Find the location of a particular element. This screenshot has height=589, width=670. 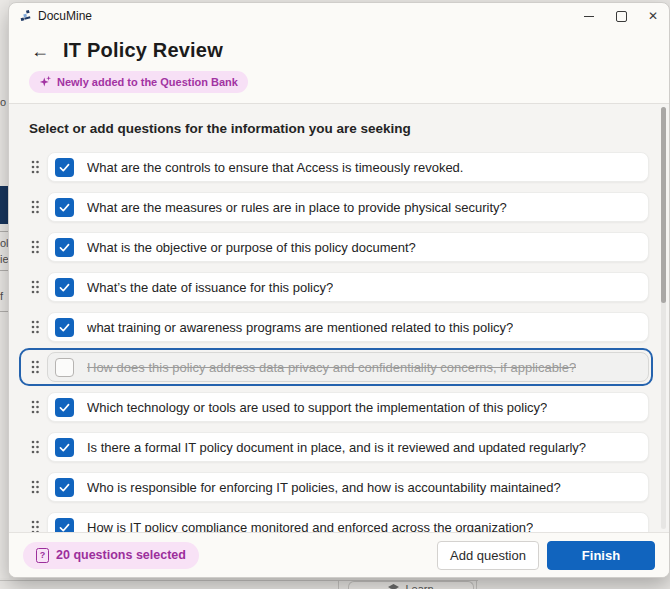

question-row: What’s the date of issuance for this pol… is located at coordinates (336, 287).